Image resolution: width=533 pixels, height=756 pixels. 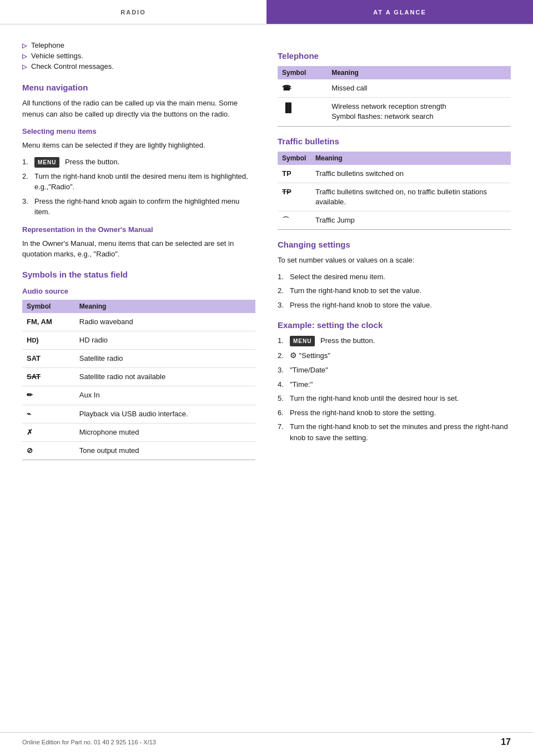 What do you see at coordinates (133, 12) in the screenshot?
I see `header-left-label: RADIO` at bounding box center [133, 12].